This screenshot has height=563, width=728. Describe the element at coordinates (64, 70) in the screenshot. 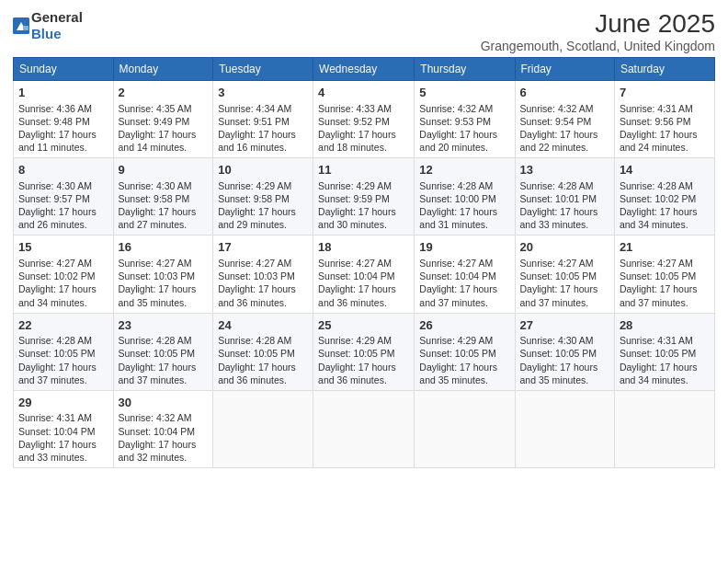

I see `calendar-day-header: Sunday` at that location.